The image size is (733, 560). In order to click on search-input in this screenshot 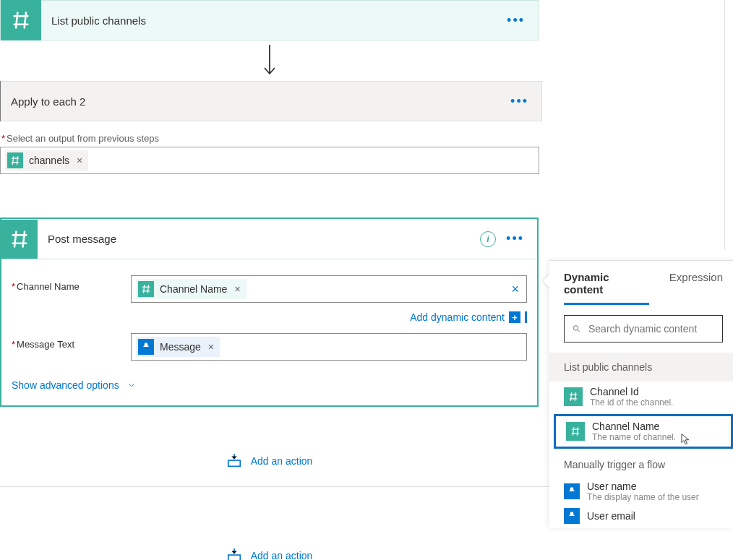, I will do `click(652, 329)`.